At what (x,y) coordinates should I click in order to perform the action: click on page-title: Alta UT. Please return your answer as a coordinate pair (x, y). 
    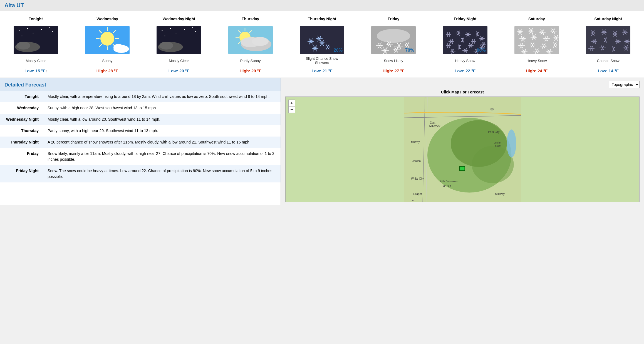
    Looking at the image, I should click on (322, 6).